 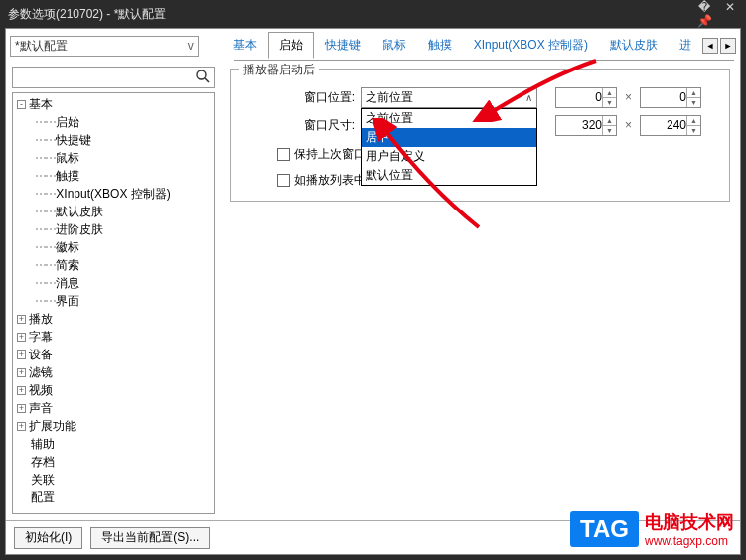 What do you see at coordinates (41, 337) in the screenshot?
I see `tree-item: 字幕` at bounding box center [41, 337].